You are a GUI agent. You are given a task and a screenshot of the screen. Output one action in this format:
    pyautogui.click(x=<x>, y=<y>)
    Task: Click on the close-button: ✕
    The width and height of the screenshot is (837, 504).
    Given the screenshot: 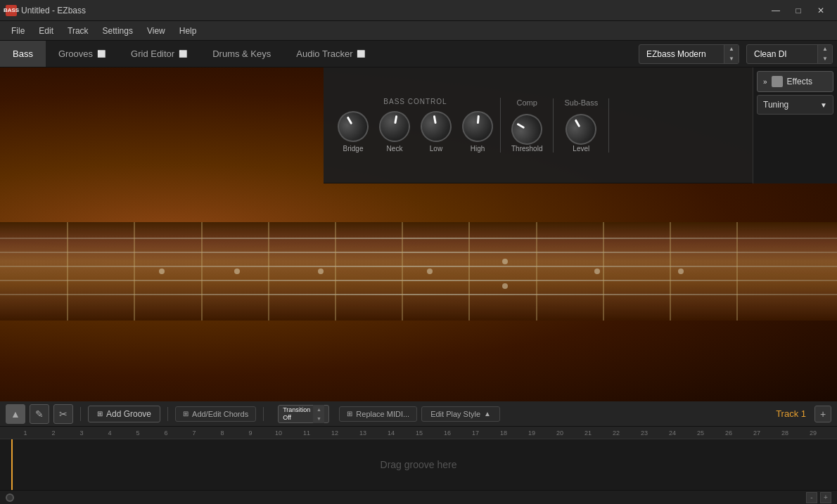 What is the action you would take?
    pyautogui.click(x=821, y=11)
    